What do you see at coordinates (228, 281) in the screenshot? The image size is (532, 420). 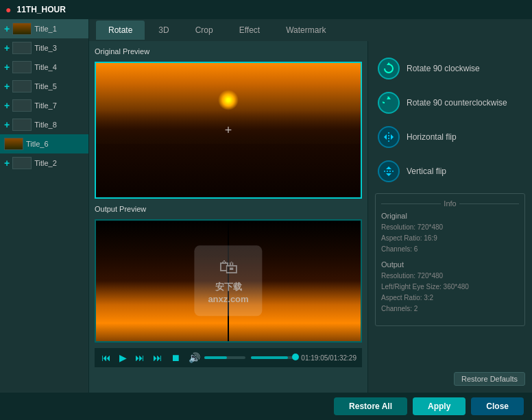 I see `output-preview-box: 🛍 安下载anxz.com` at bounding box center [228, 281].